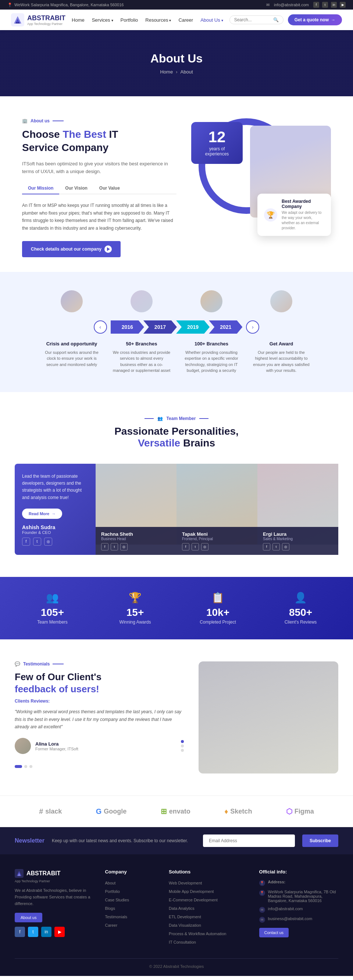 The image size is (353, 980). What do you see at coordinates (102, 20) in the screenshot?
I see `nav-services: Services` at bounding box center [102, 20].